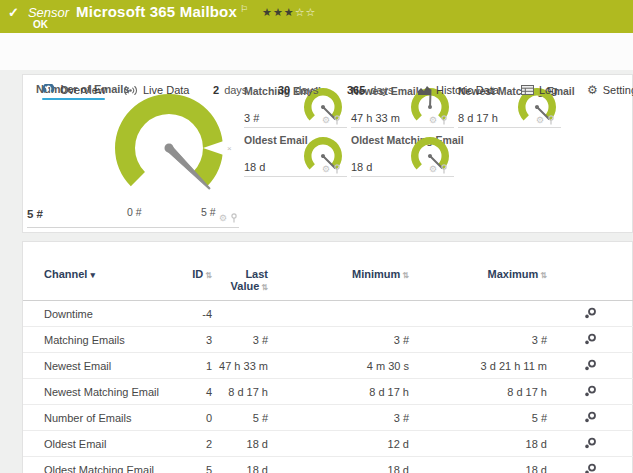 This screenshot has width=633, height=473. I want to click on tab-live-data-label: Live Data, so click(166, 90).